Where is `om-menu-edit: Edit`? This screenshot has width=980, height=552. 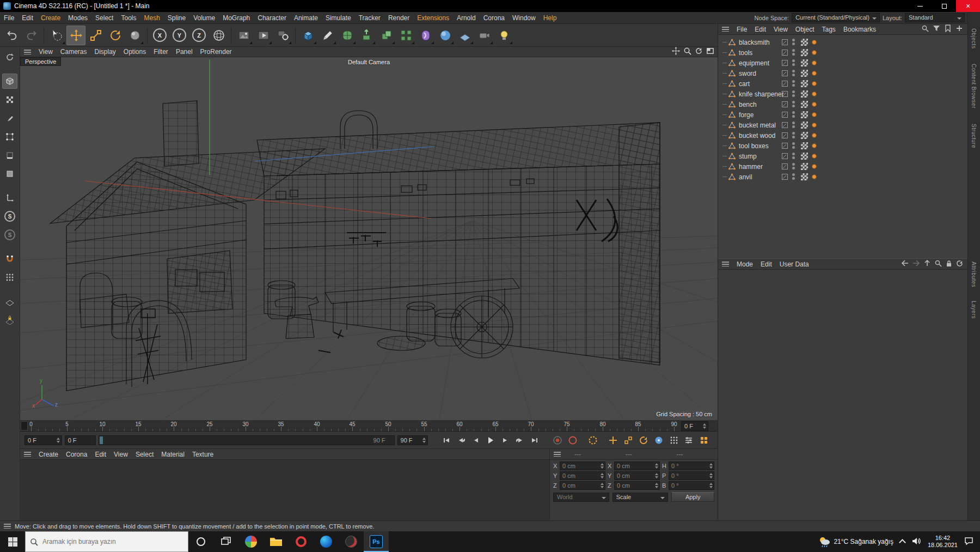 om-menu-edit: Edit is located at coordinates (760, 29).